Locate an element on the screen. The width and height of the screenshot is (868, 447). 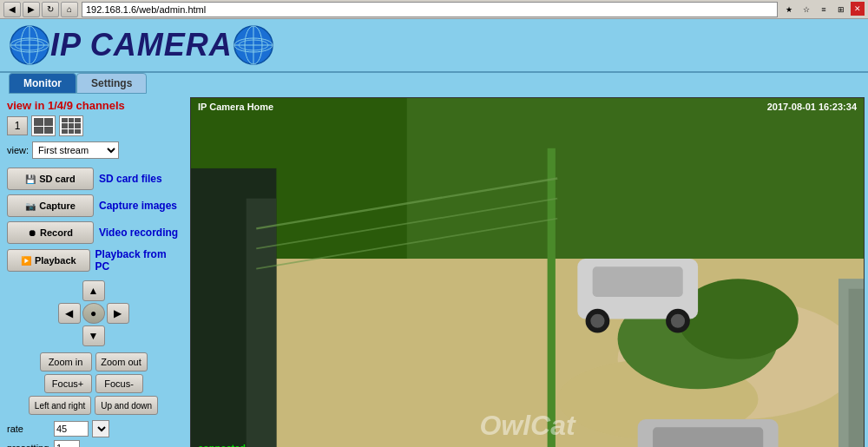
up-down-button: Up and down is located at coordinates (127, 405).